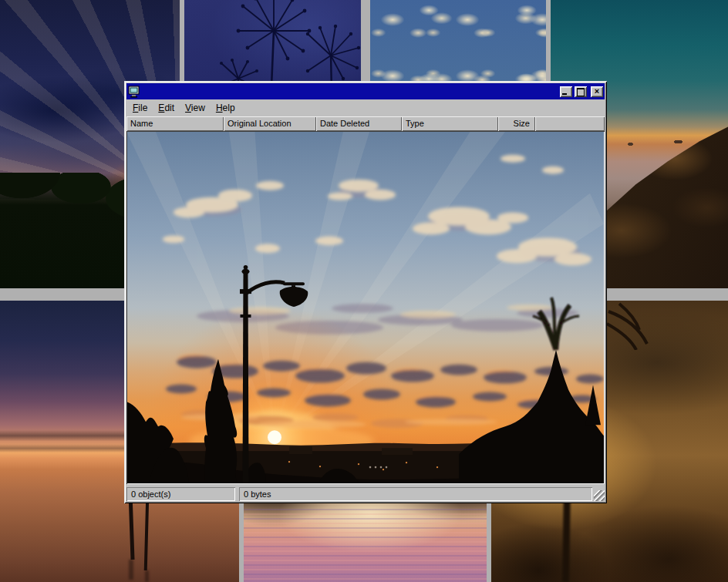  Describe the element at coordinates (581, 93) in the screenshot. I see `maximize-icon` at that location.